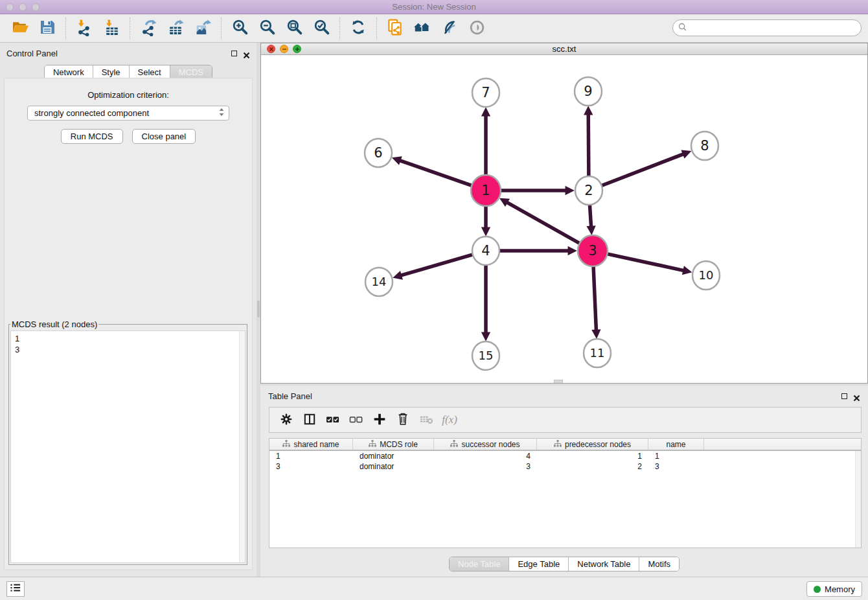  Describe the element at coordinates (240, 29) in the screenshot. I see `zoom-in-icon` at that location.